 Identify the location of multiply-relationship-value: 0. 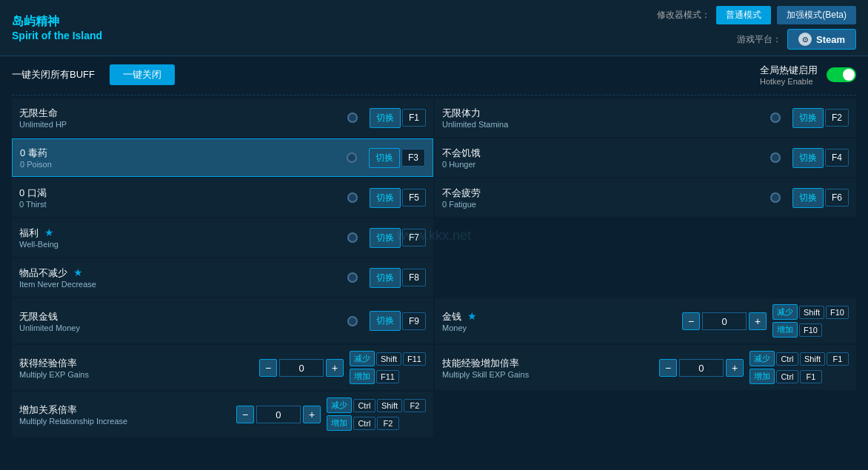
(278, 414).